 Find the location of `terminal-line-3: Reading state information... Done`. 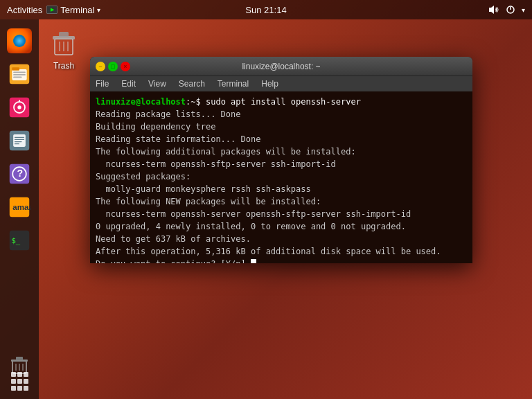

terminal-line-3: Reading state information... Done is located at coordinates (281, 139).